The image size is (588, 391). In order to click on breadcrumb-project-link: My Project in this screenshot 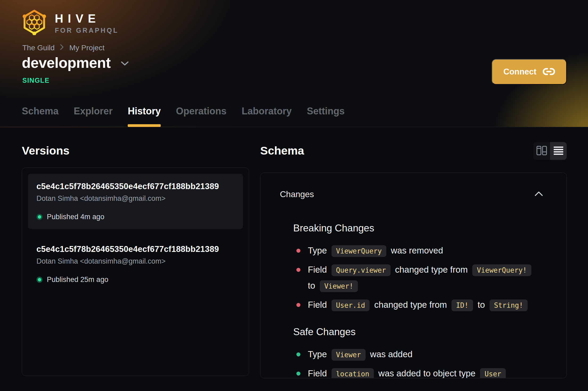, I will do `click(87, 48)`.